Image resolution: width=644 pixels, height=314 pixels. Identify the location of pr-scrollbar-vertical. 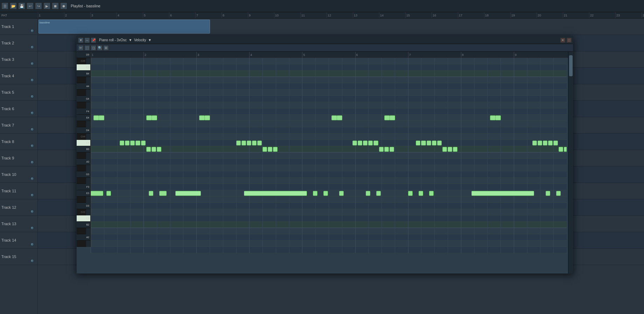
(570, 163).